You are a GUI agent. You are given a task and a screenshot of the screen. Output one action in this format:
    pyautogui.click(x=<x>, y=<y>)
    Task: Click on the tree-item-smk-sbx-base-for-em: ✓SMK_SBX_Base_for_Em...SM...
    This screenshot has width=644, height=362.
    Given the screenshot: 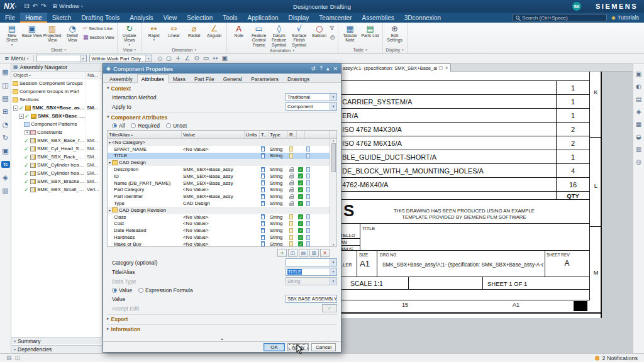 What is the action you would take?
    pyautogui.click(x=57, y=141)
    